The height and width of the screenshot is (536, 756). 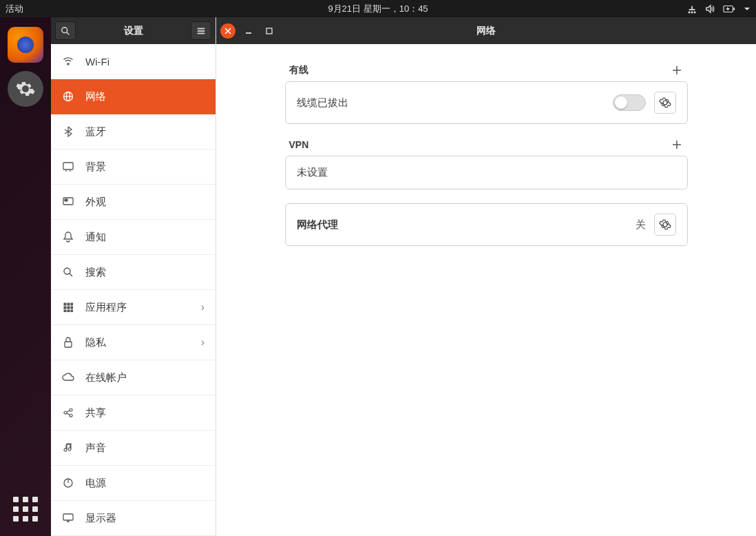 What do you see at coordinates (486, 225) in the screenshot?
I see `proxy-row: 网络代理 关` at bounding box center [486, 225].